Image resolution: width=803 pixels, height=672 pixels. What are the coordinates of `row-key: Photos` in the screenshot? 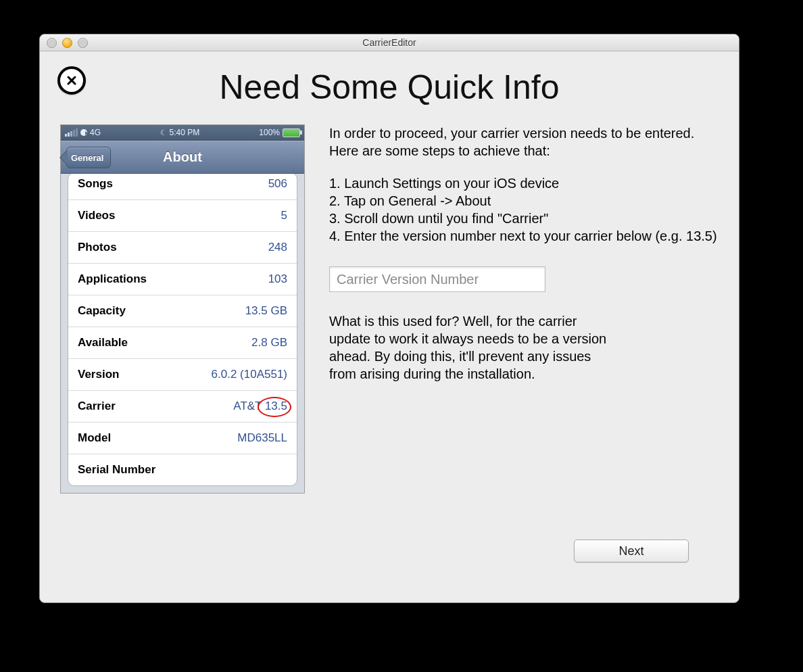 It's located at (97, 247).